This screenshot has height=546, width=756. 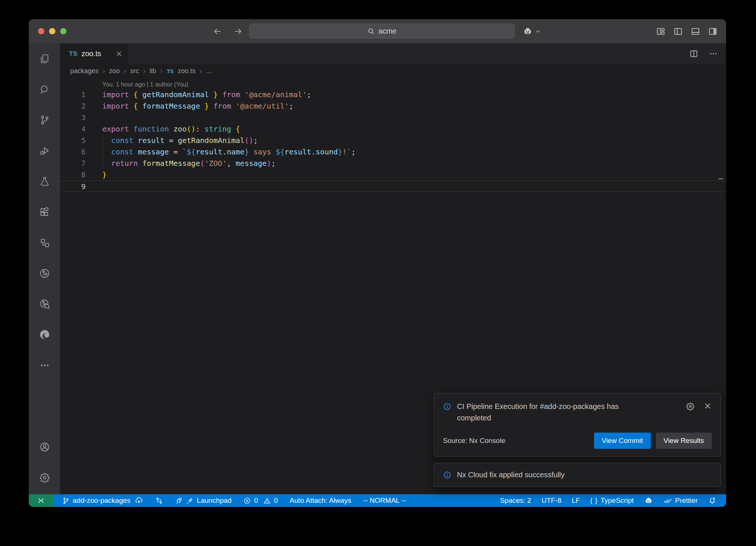 I want to click on code-text: const result = getRandomAnimal();, so click(x=172, y=140).